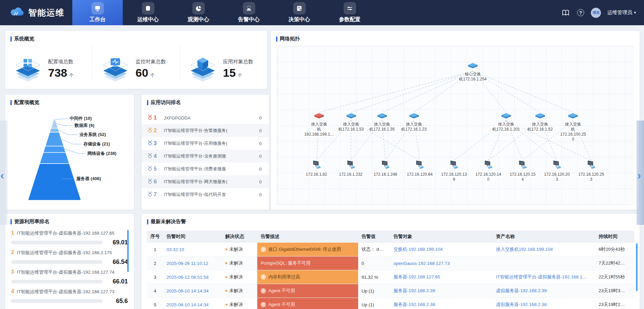 This screenshot has height=309, width=644. What do you see at coordinates (540, 122) in the screenshot?
I see `access-switch-node: 接入交换机172.16.1.52` at bounding box center [540, 122].